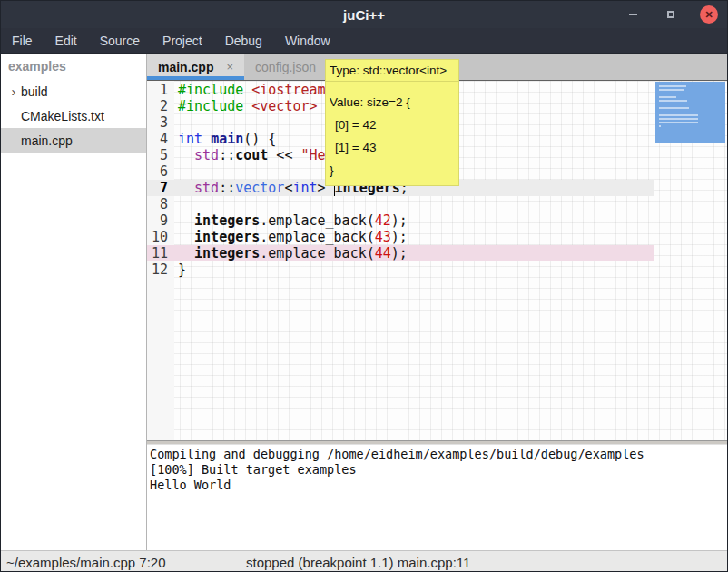 The image size is (728, 572). I want to click on menu-item-source: Source, so click(120, 41).